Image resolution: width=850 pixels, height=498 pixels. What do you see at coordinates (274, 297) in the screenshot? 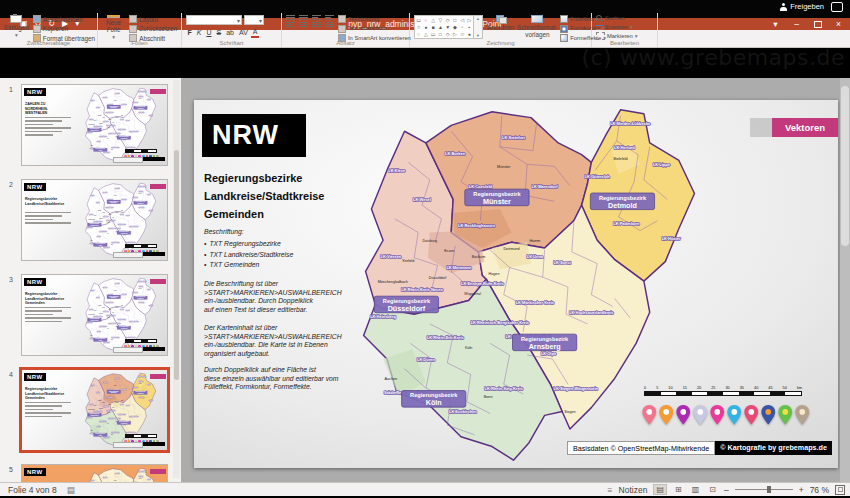
I see `slide-paragraph-1: Die Beschriftung ist über >START>MARKIER…` at bounding box center [274, 297].